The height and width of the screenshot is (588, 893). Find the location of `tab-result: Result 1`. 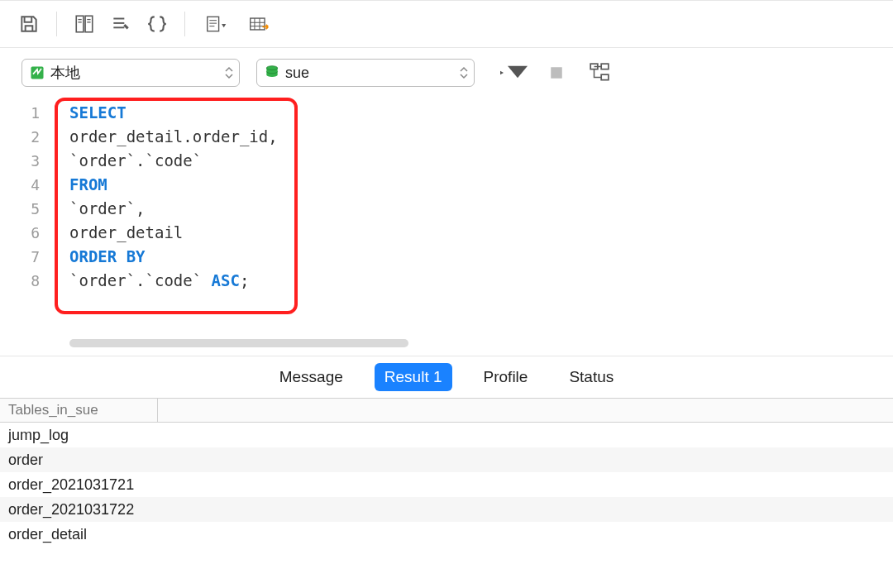

tab-result: Result 1 is located at coordinates (413, 377).